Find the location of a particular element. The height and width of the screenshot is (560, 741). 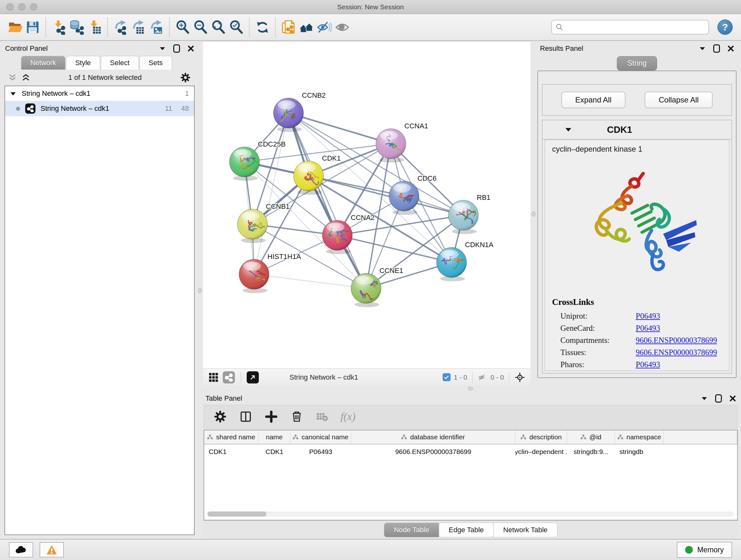

open-in-browser-button is located at coordinates (253, 377).